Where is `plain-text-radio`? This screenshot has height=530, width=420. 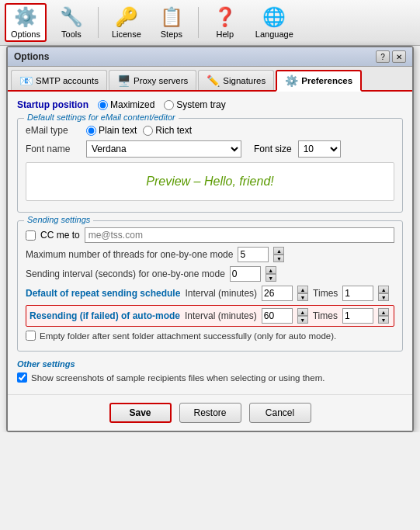
plain-text-radio is located at coordinates (92, 130).